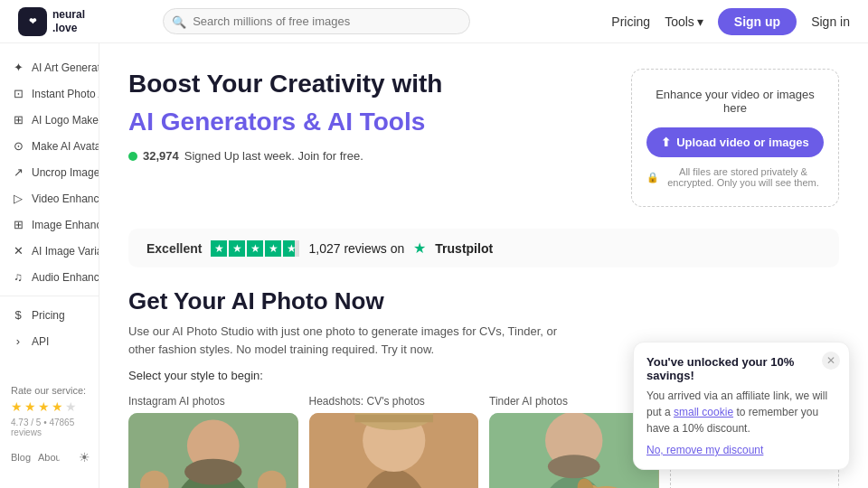 This screenshot has width=868, height=488. I want to click on rating-stars: ★ ★ ★ ★ ★, so click(49, 407).